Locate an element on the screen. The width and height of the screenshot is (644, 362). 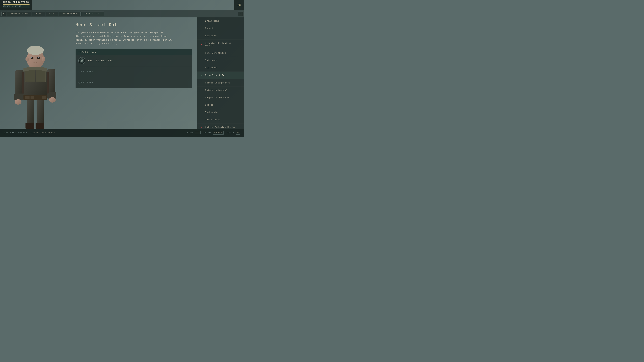
trait-description: You grew up on the mean streets of Neon.… is located at coordinates (124, 38).